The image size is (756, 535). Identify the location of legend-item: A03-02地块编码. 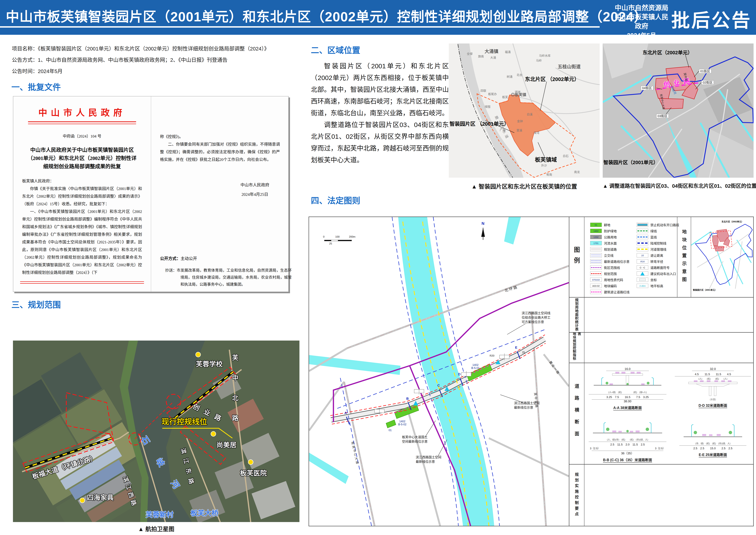
(603, 286).